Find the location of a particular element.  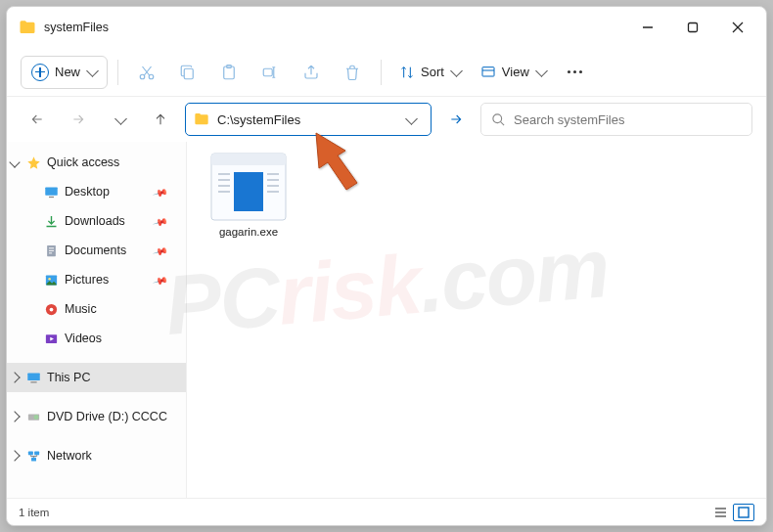

desktop-label: Desktop is located at coordinates (87, 192).